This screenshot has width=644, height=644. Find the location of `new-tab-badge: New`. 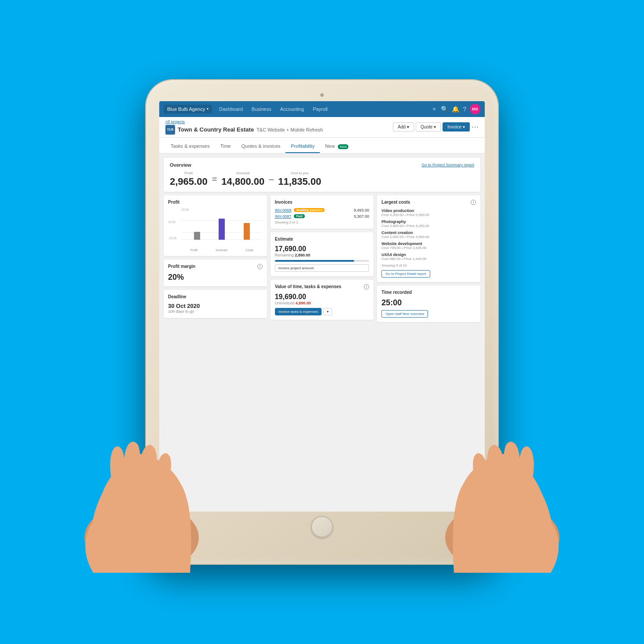

new-tab-badge: New is located at coordinates (343, 147).